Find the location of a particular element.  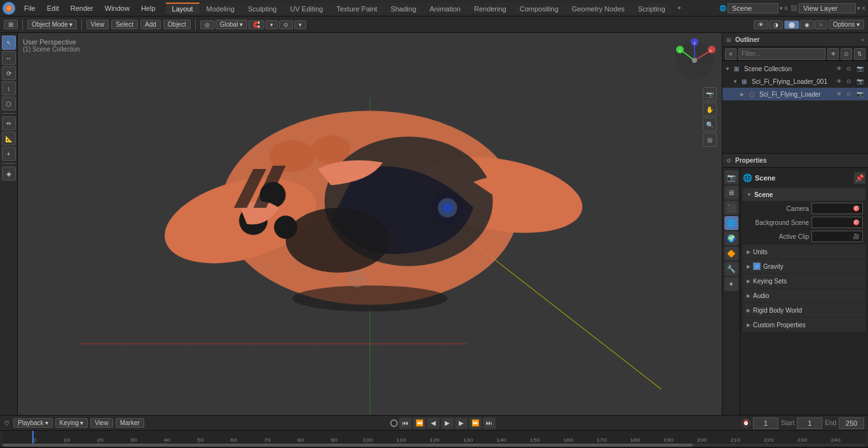

mode-select: Object Mode▾ is located at coordinates (52, 24).